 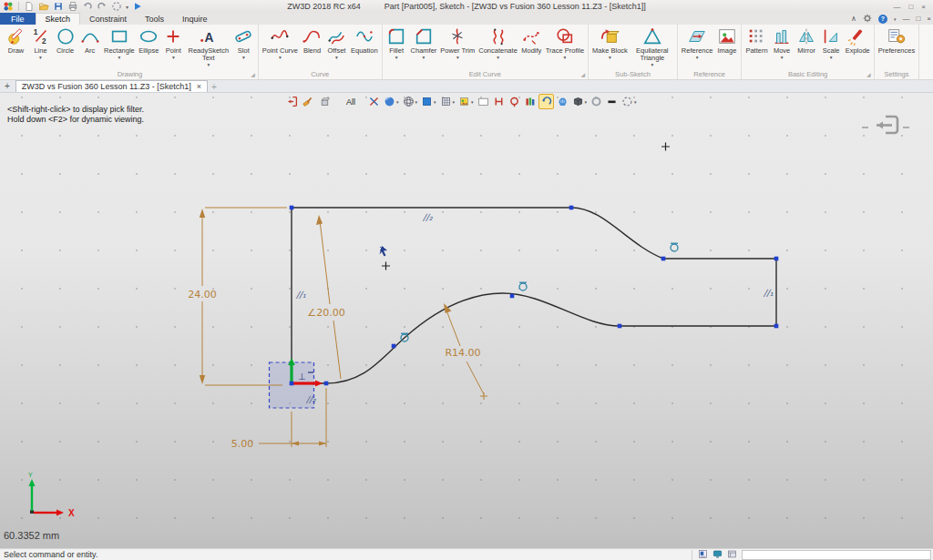 What do you see at coordinates (29, 6) in the screenshot?
I see `new-doc-icon` at bounding box center [29, 6].